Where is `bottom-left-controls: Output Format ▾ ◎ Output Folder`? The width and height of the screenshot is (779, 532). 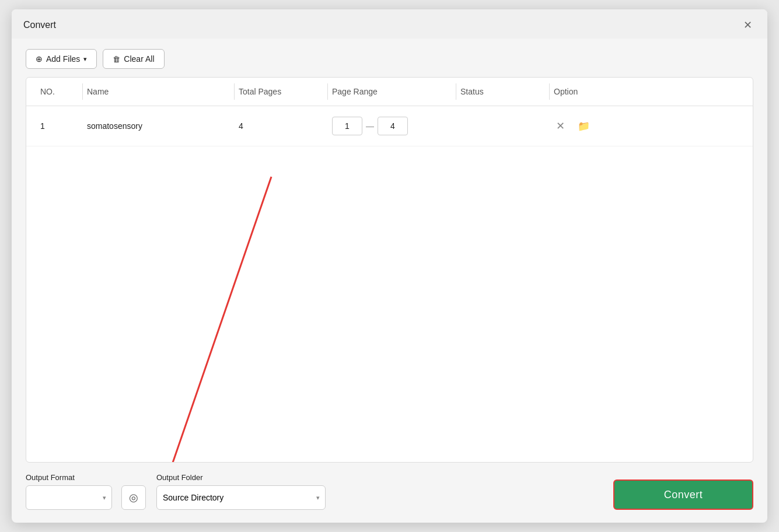
bottom-left-controls: Output Format ▾ ◎ Output Folder is located at coordinates (176, 491).